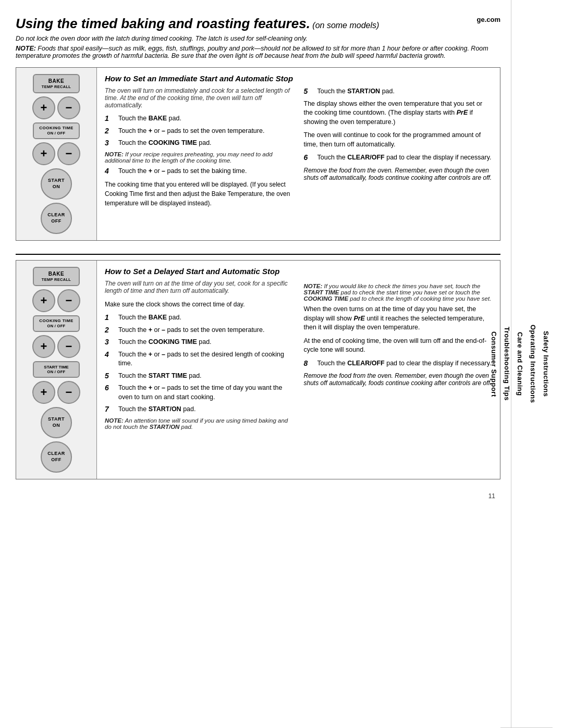 This screenshot has width=563, height=728. I want to click on start-time-label: START TIME, so click(56, 367).